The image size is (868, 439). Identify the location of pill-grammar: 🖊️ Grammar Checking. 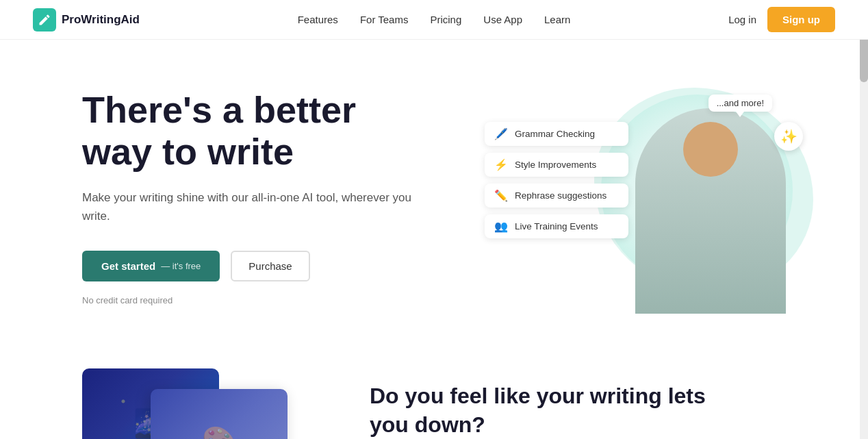
(557, 134).